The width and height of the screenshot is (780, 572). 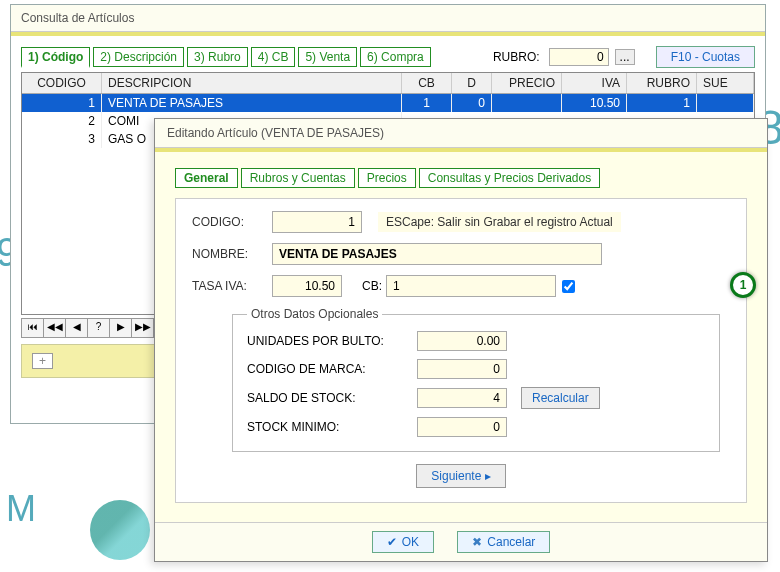 What do you see at coordinates (510, 178) in the screenshot?
I see `tab-consultas-derivados: Consultas y Precios Derivados` at bounding box center [510, 178].